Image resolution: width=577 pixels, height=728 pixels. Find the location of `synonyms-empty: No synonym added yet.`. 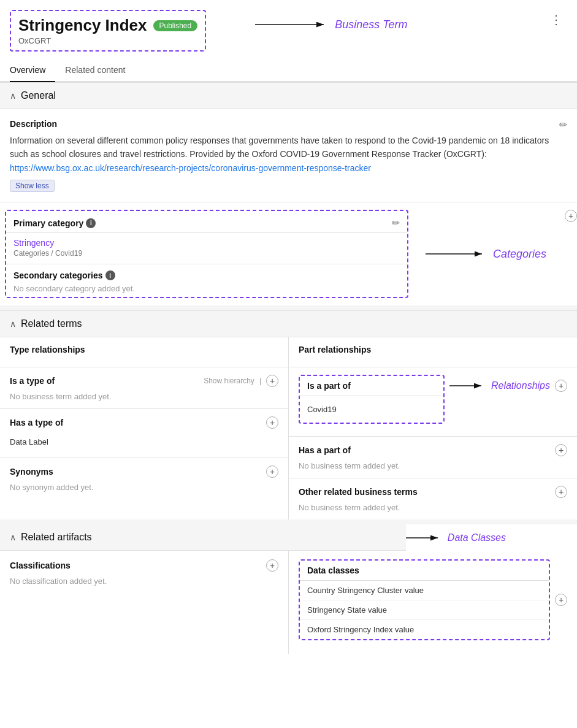

synonyms-empty: No synonym added yet. is located at coordinates (144, 487).